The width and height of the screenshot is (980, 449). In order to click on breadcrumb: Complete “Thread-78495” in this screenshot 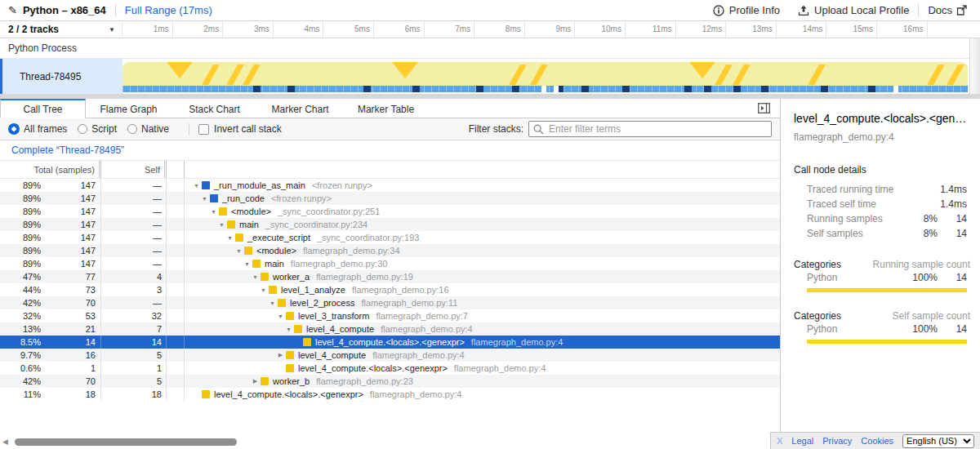, I will do `click(68, 150)`.